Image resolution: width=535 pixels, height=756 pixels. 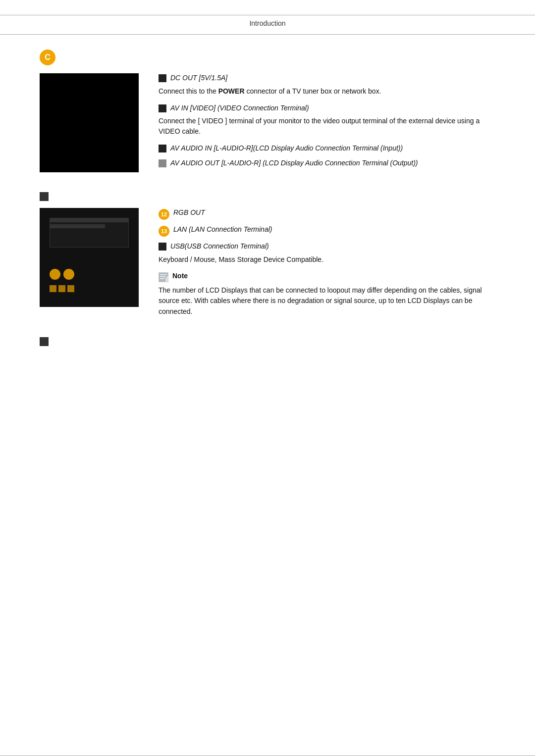 I want to click on av-in-label: AV IN [VIDEO] (VIDEO Connection Terminal…, so click(x=240, y=108).